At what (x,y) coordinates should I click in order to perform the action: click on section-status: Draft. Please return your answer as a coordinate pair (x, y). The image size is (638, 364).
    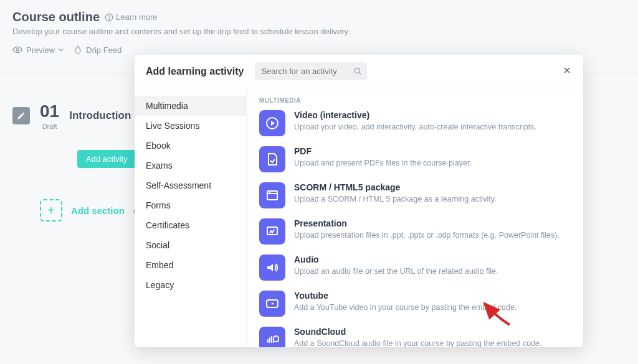
    Looking at the image, I should click on (50, 126).